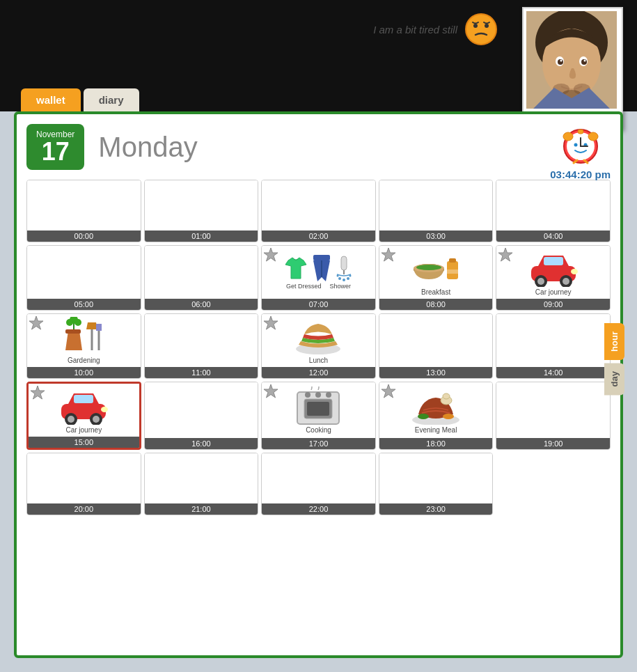  What do you see at coordinates (319, 361) in the screenshot?
I see `activity-label: Lunch` at bounding box center [319, 361].